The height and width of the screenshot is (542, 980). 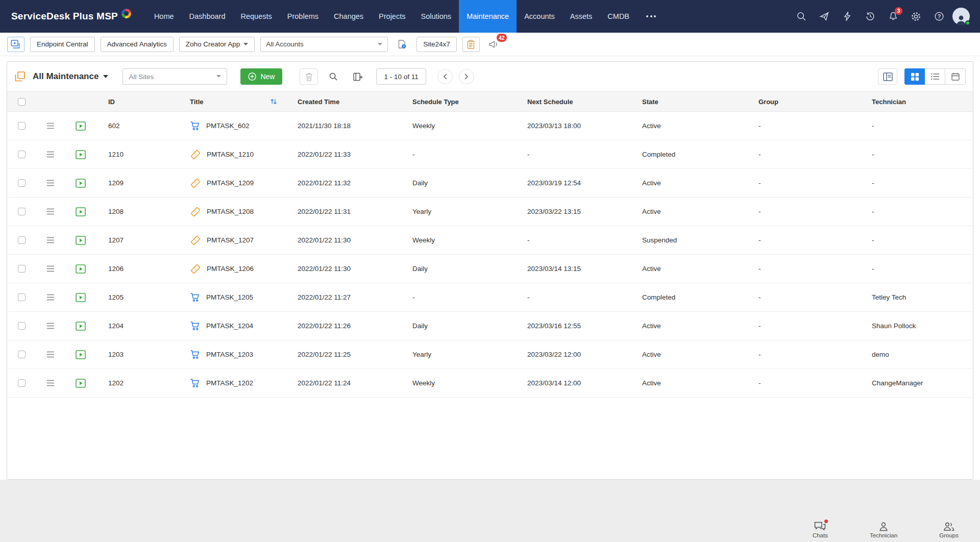 What do you see at coordinates (230, 297) in the screenshot?
I see `task-title-link: PMTASK_1205` at bounding box center [230, 297].